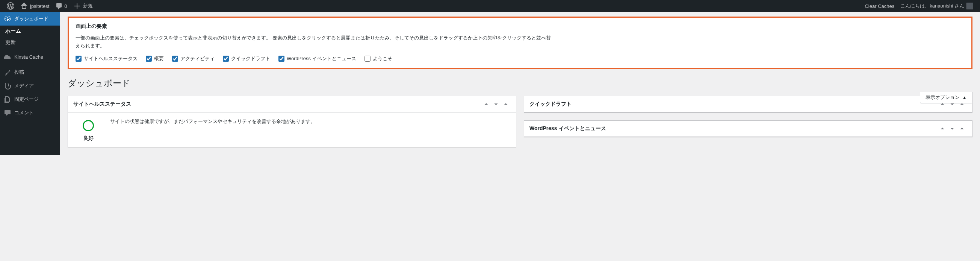  I want to click on adminbar-comments-count: 0, so click(65, 6).